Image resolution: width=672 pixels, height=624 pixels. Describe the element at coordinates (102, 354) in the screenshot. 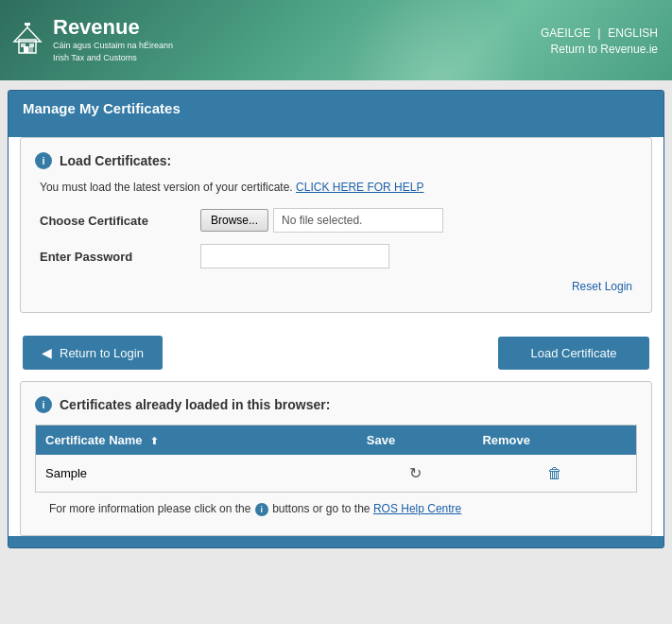

I see `back-button-label: Return to Login` at that location.